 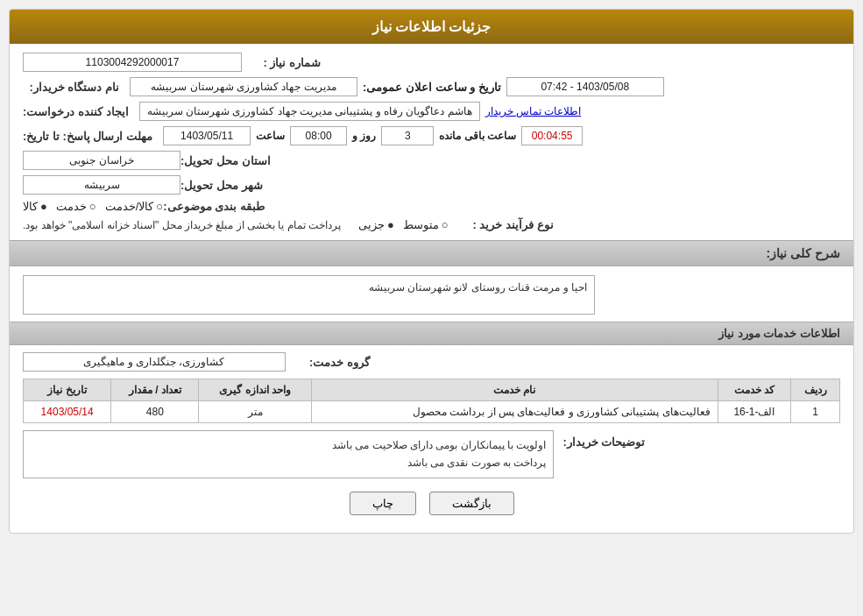 I want to click on radio-motawaset-icon: ○, so click(x=445, y=224).